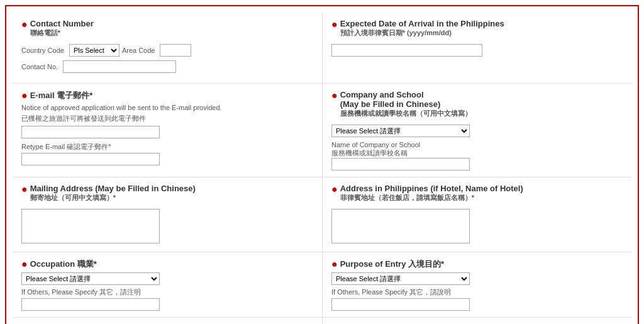 This screenshot has width=644, height=324. What do you see at coordinates (167, 131) in the screenshot?
I see `email-section: ● E-mail 電子郵件* Notice of approved applic…` at bounding box center [167, 131].